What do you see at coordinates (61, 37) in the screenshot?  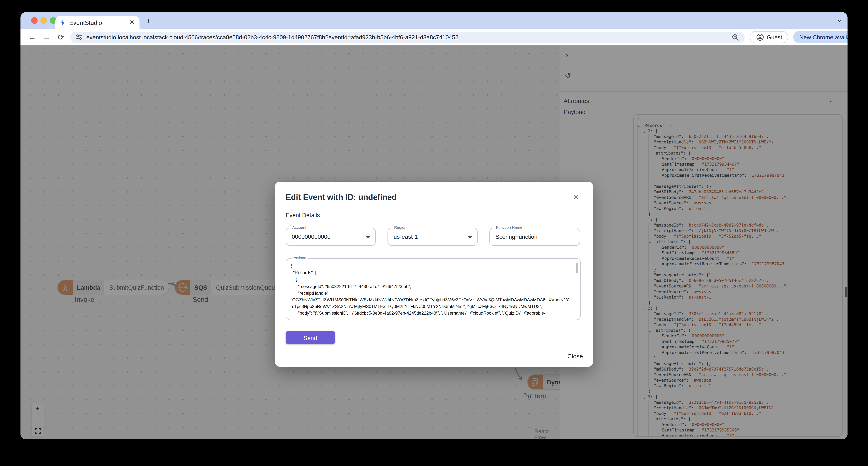 I see `reload-button: ⟳` at bounding box center [61, 37].